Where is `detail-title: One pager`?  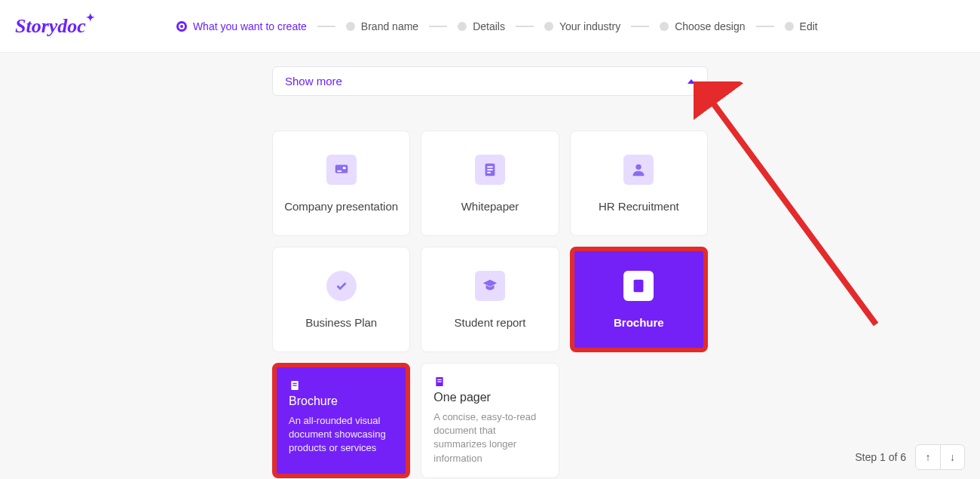 detail-title: One pager is located at coordinates (490, 398).